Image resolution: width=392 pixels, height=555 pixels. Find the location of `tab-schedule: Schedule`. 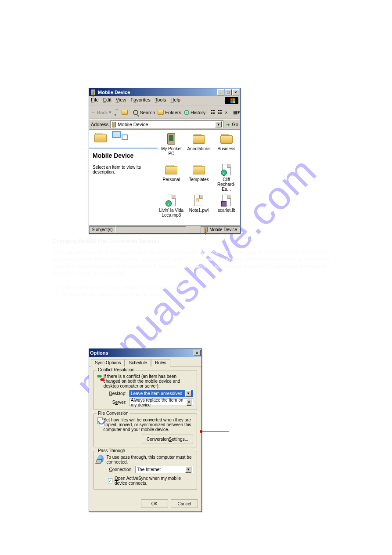

tab-schedule: Schedule is located at coordinates (138, 363).